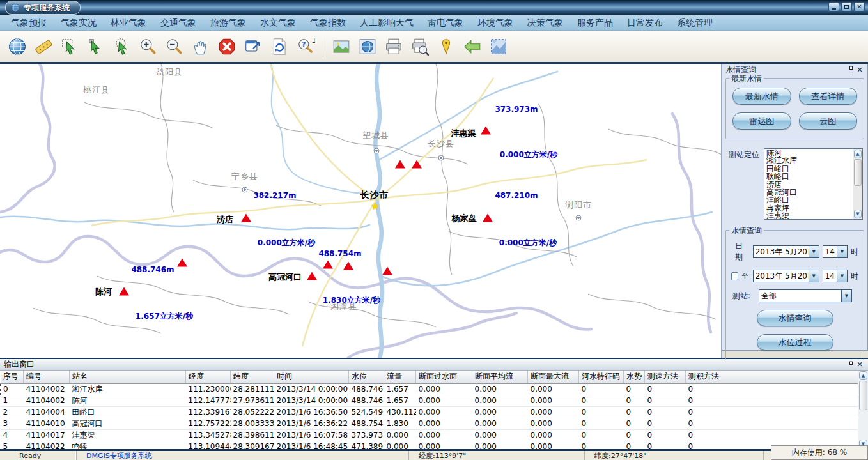  Describe the element at coordinates (226, 46) in the screenshot. I see `stop-icon` at that location.